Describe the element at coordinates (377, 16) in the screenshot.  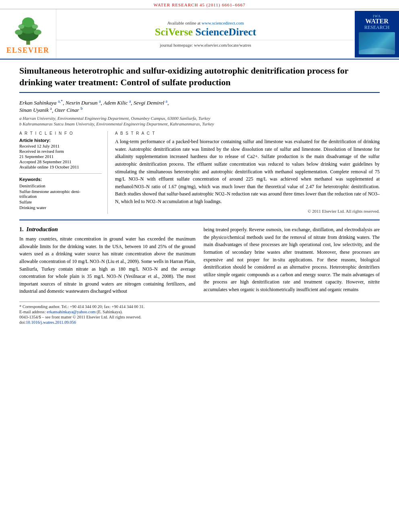
I see `iwa-label: IWA` at that location.